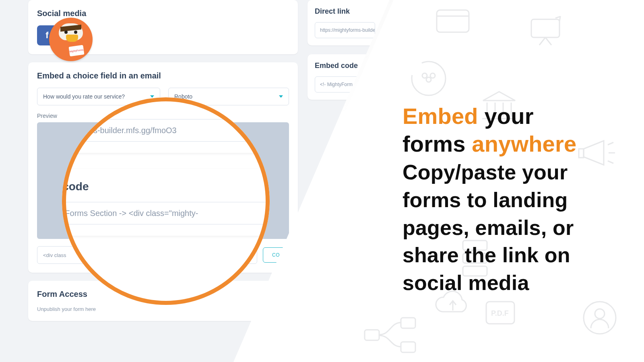  I want to click on magnifier-embed-code-title: Embed code, so click(166, 187).